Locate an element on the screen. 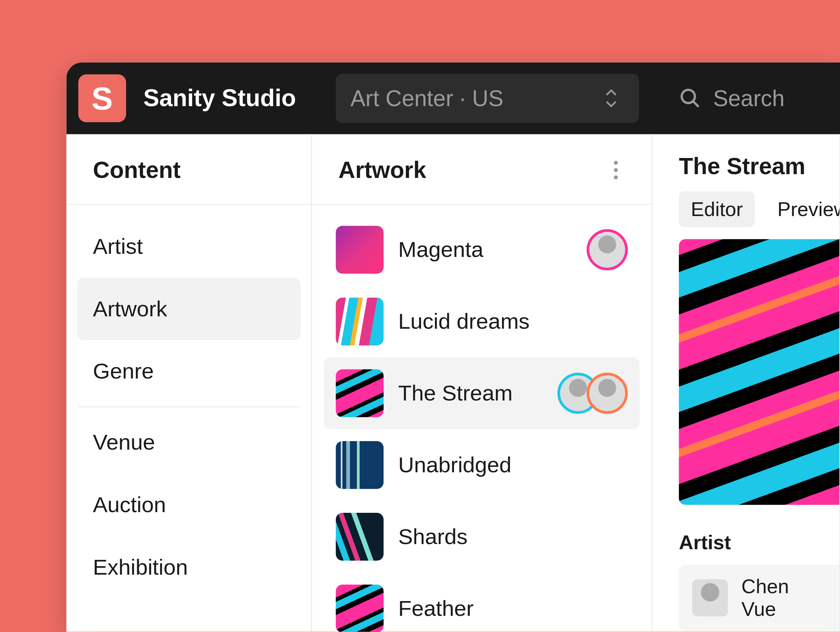 The width and height of the screenshot is (840, 632). detail-tabs: Editor Preview is located at coordinates (746, 209).